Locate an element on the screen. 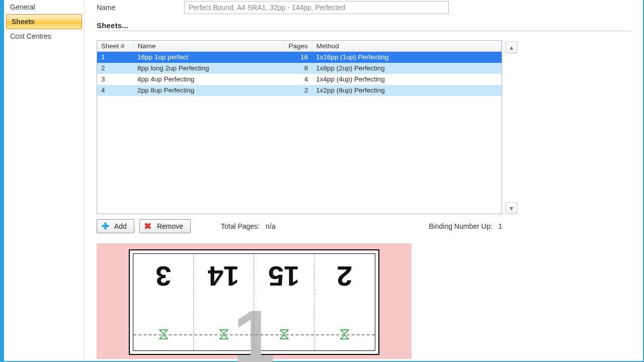 This screenshot has width=644, height=362. plus-icon: ✚ is located at coordinates (105, 226).